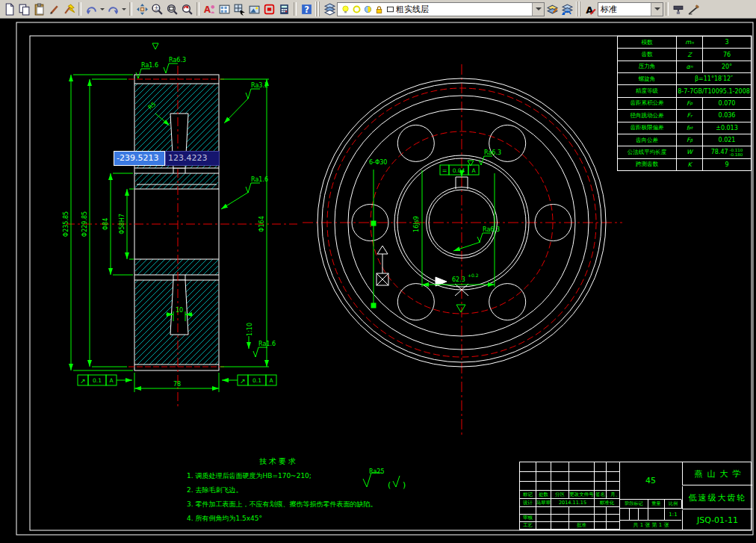 The height and width of the screenshot is (543, 756). Describe the element at coordinates (54, 9) in the screenshot. I see `brush-icon` at that location.